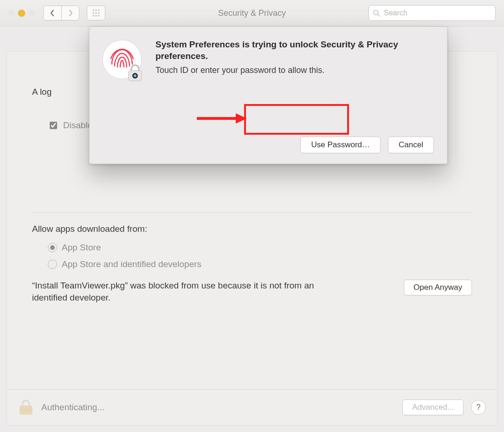  What do you see at coordinates (252, 407) in the screenshot?
I see `panel-footer: Authenticating... Advanced... ?` at bounding box center [252, 407].